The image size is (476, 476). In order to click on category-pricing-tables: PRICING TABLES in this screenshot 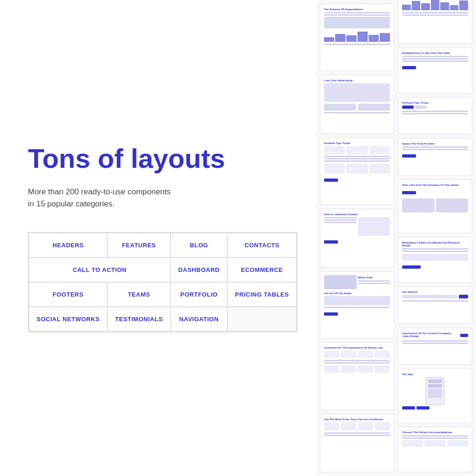, I will do `click(262, 295)`.